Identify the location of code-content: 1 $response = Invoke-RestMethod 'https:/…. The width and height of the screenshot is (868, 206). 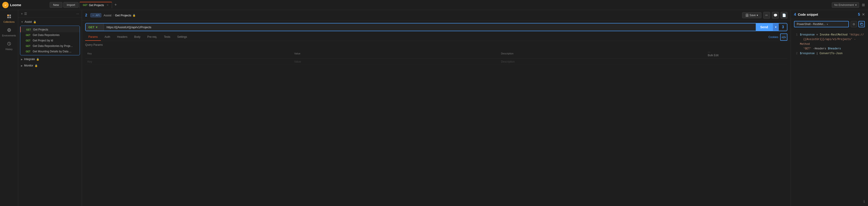
(830, 113).